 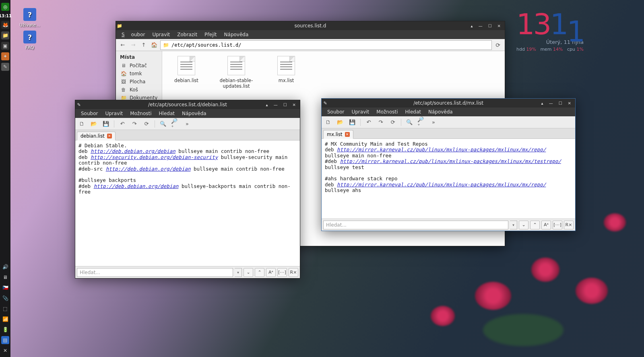 What do you see at coordinates (187, 35) in the screenshot?
I see `menu-view: Zobrazit` at bounding box center [187, 35].